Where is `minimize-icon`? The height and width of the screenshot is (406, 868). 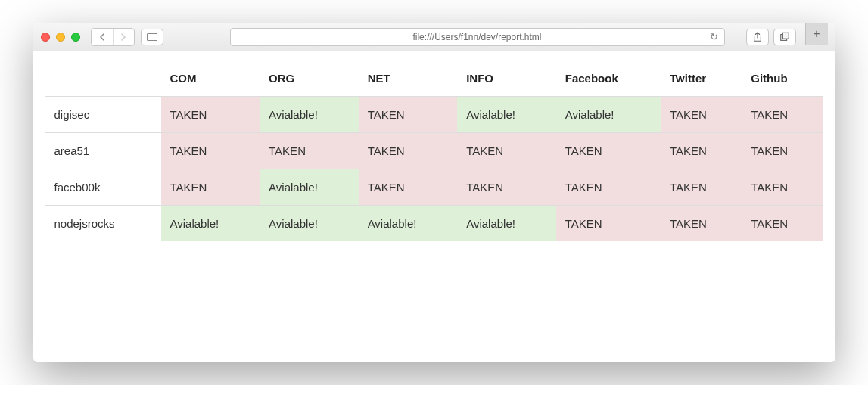
minimize-icon is located at coordinates (61, 37).